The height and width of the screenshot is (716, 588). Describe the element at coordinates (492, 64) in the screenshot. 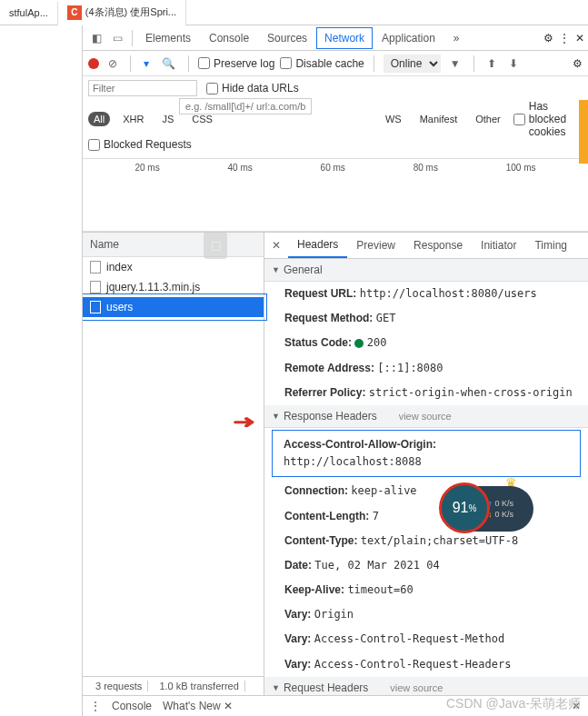

I see `upload-icon: ⬆` at that location.